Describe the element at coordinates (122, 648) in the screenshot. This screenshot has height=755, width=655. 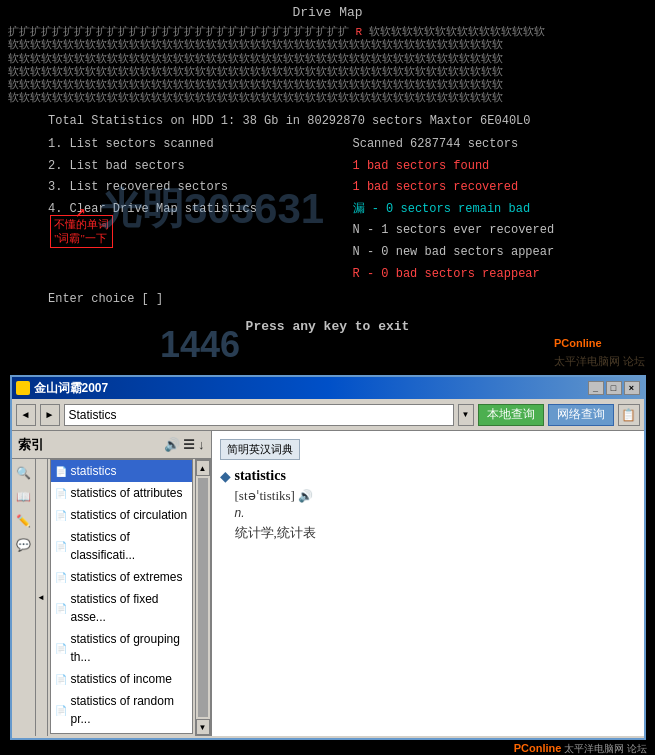
I see `list-item: 📄 statistics of grouping th...` at that location.